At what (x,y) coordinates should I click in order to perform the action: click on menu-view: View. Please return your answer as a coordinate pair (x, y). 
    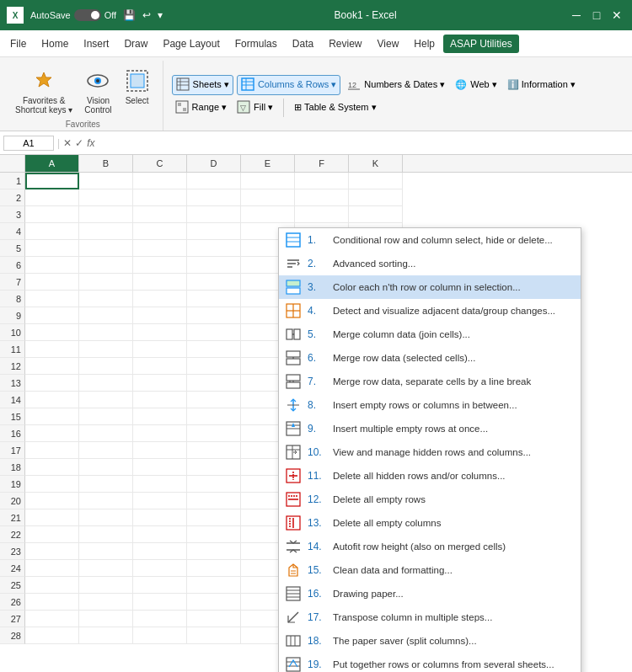
    Looking at the image, I should click on (388, 44).